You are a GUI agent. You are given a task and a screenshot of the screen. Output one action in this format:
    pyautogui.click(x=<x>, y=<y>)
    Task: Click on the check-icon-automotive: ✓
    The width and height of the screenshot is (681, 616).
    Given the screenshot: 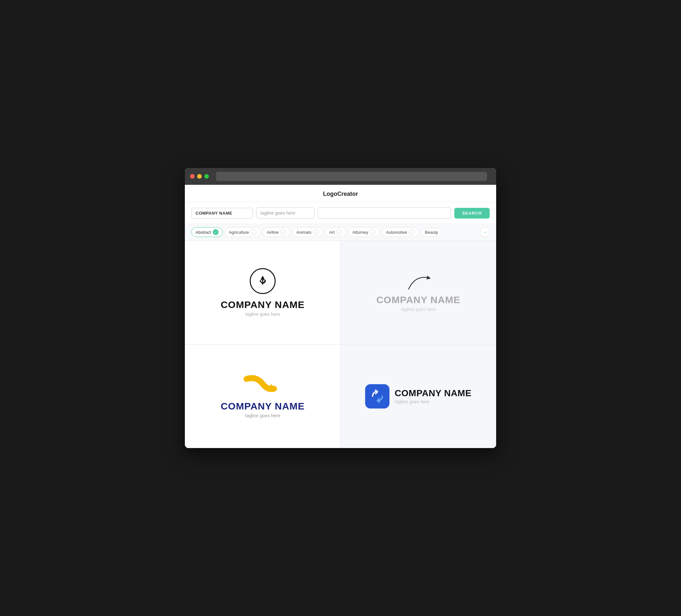 What is the action you would take?
    pyautogui.click(x=411, y=232)
    